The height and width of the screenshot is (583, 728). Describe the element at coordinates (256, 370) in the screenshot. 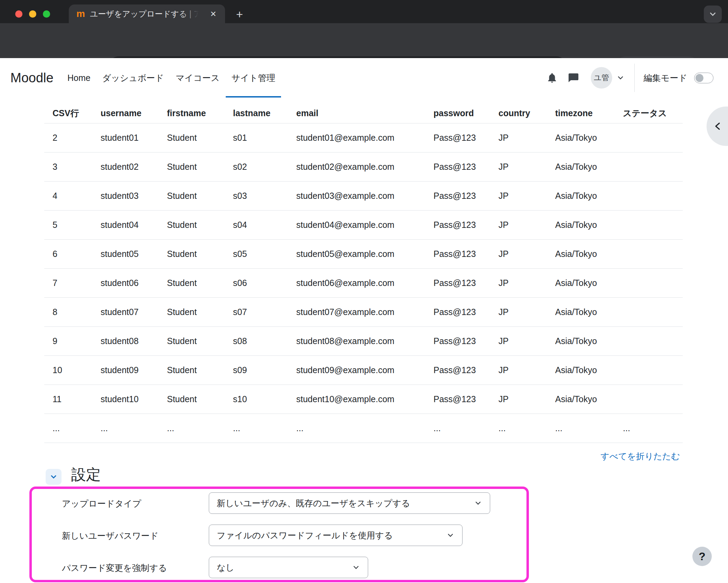

I see `table-cell: s09` at that location.